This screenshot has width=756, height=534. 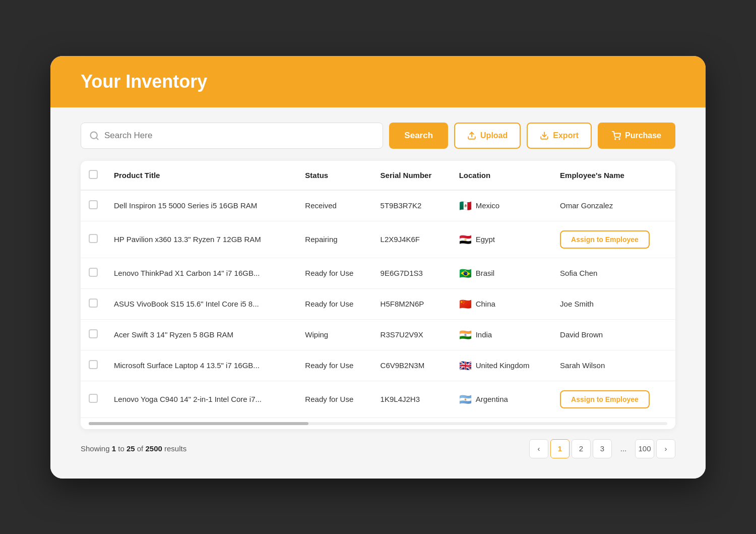 What do you see at coordinates (484, 335) in the screenshot?
I see `location-name: India` at bounding box center [484, 335].